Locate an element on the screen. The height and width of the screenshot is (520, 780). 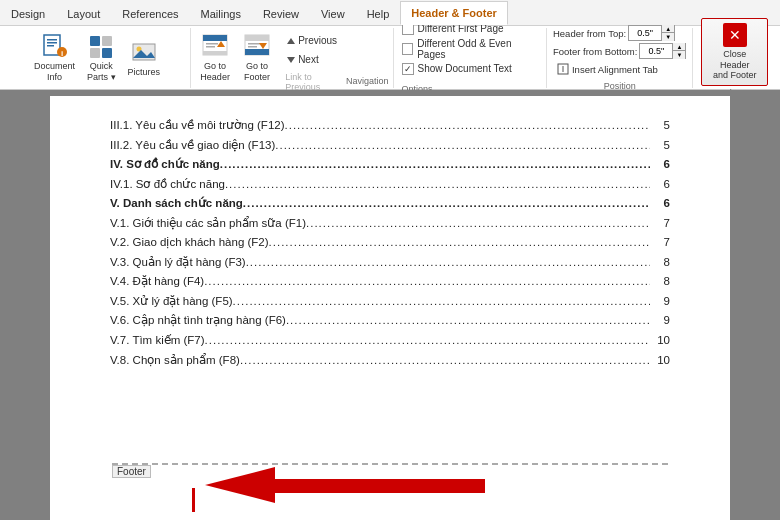
tab-mailings: Mailings is located at coordinates (221, 13).